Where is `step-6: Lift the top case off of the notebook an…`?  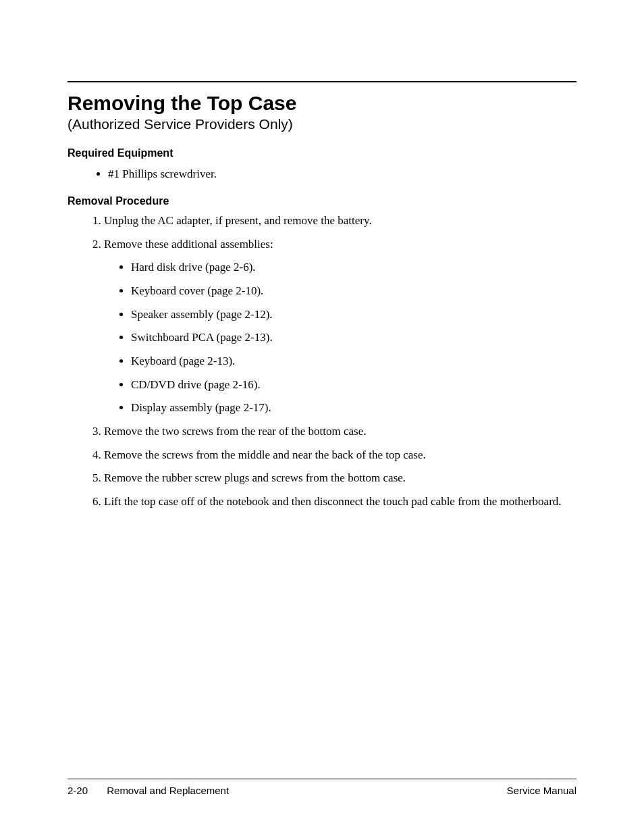
step-6: Lift the top case off of the notebook an… is located at coordinates (340, 502).